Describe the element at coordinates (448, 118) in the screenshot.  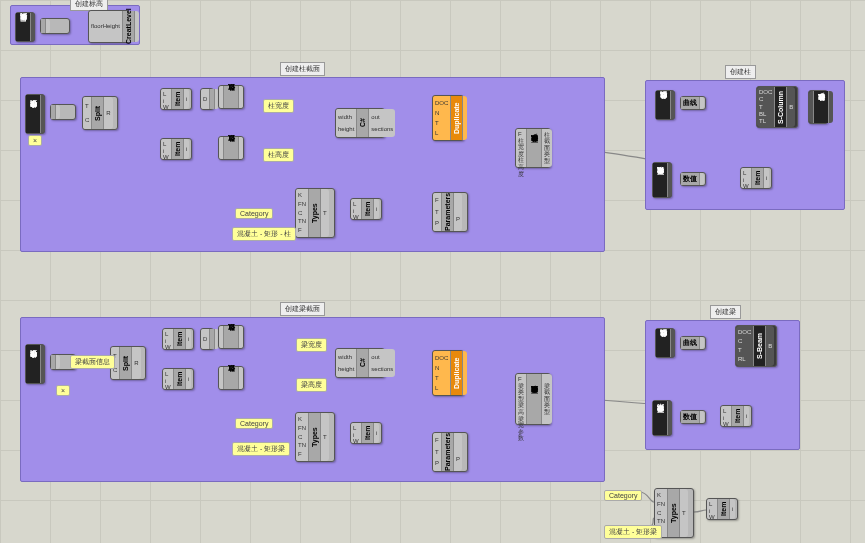
I see `node-n19: DOCNTLDuplicate` at that location.